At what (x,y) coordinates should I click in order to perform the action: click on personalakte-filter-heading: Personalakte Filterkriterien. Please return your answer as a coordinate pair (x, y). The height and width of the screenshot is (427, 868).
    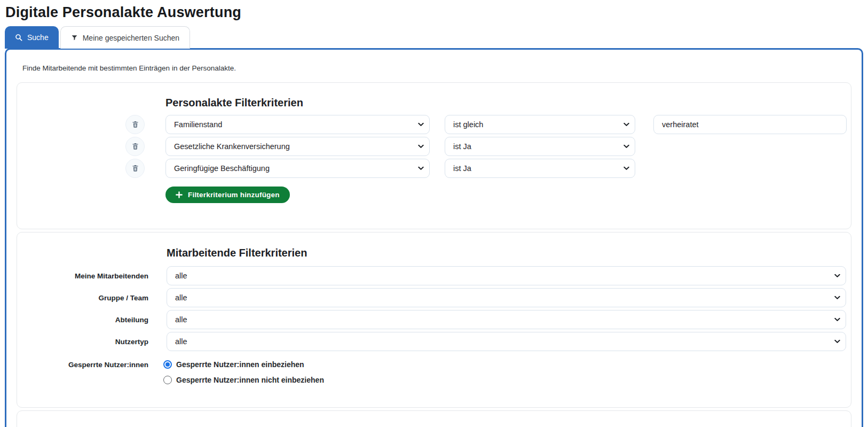
    Looking at the image, I should click on (508, 103).